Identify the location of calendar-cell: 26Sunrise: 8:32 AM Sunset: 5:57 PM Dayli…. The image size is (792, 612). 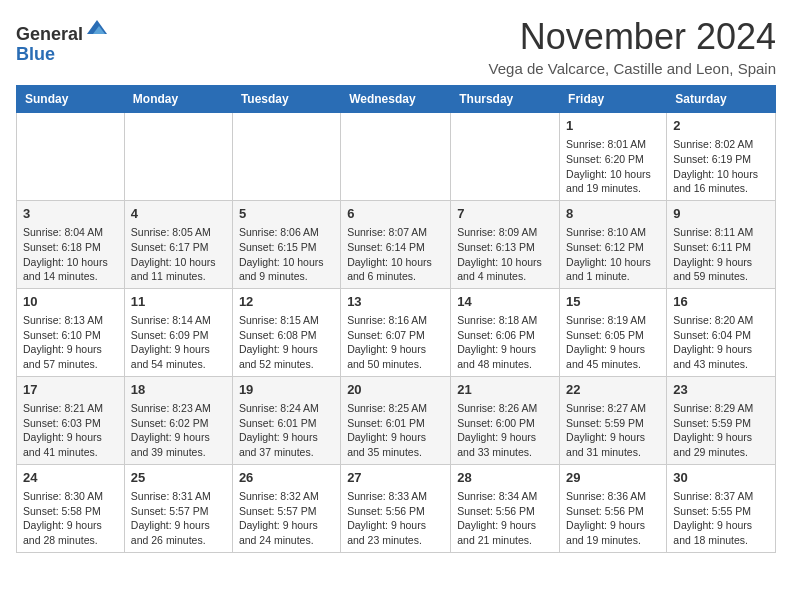
(286, 508).